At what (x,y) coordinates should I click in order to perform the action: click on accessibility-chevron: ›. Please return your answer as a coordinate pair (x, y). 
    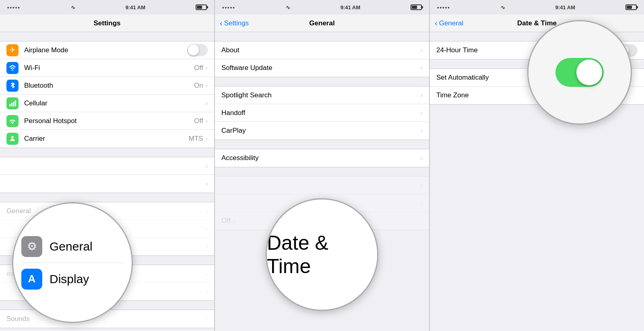
    Looking at the image, I should click on (422, 158).